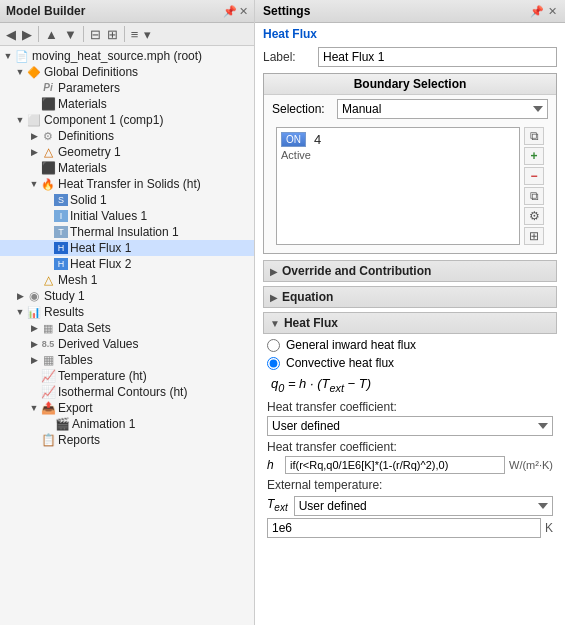 Image resolution: width=565 pixels, height=625 pixels. Describe the element at coordinates (62, 424) in the screenshot. I see `anim1-icon: 🎬` at that location.